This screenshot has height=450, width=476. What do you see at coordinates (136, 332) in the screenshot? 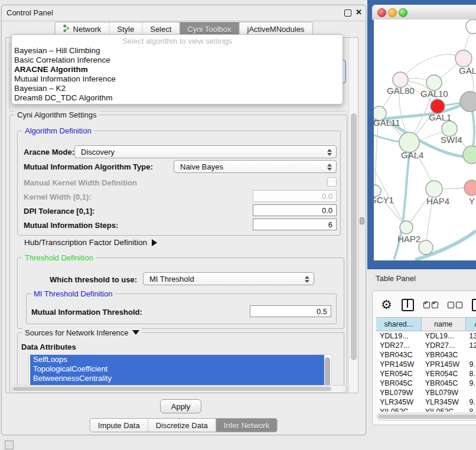
I see `expander-expanded-icon` at bounding box center [136, 332].